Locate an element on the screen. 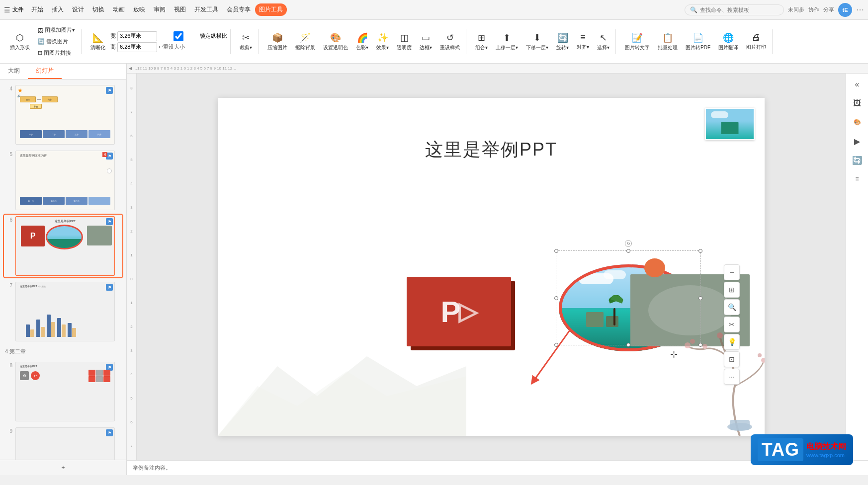 The height and width of the screenshot is (485, 868). add-image-btn: 🖼 图添加图片▾ is located at coordinates (57, 30).